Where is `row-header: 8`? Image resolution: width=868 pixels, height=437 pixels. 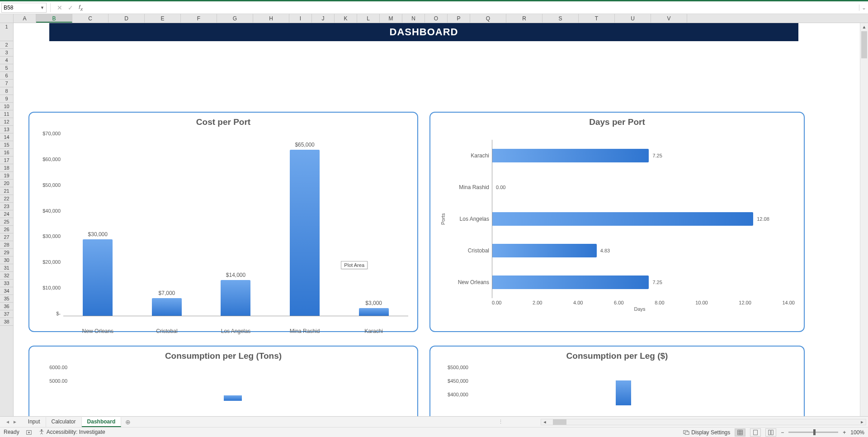 row-header: 8 is located at coordinates (6, 91).